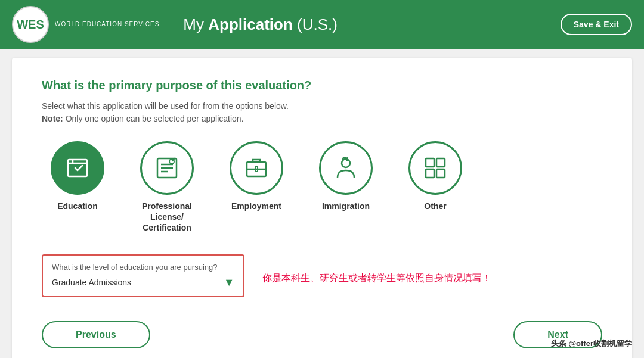 This screenshot has width=644, height=358. I want to click on dropdown-label: What is the level of education you are p…, so click(143, 267).